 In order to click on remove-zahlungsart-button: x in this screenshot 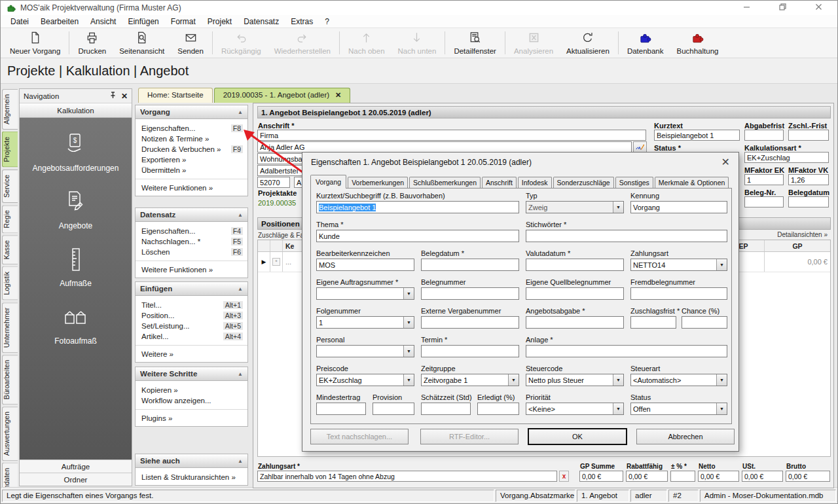, I will do `click(564, 477)`.